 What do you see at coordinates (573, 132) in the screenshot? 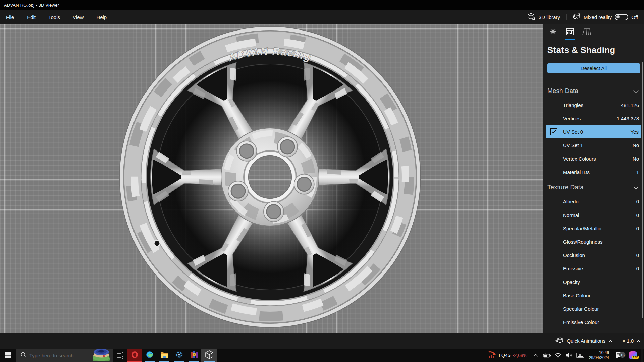
I see `row-label: UV Set 0` at bounding box center [573, 132].